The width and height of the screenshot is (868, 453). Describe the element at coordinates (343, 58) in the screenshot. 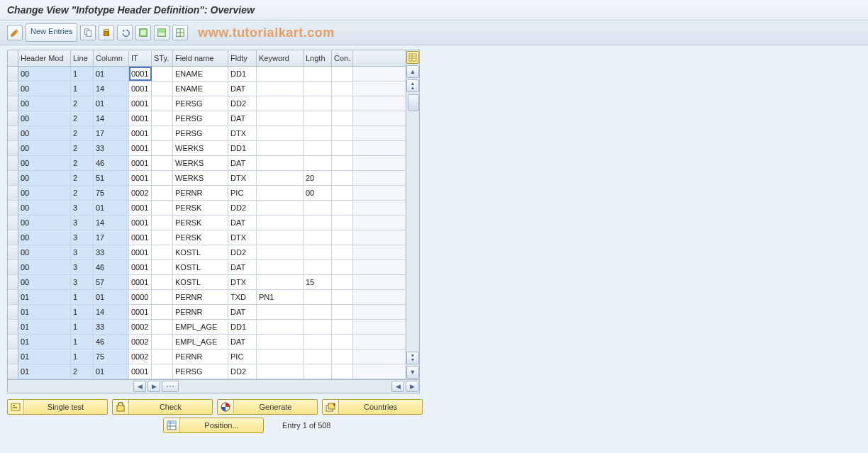

I see `col-header-con: Con.` at that location.